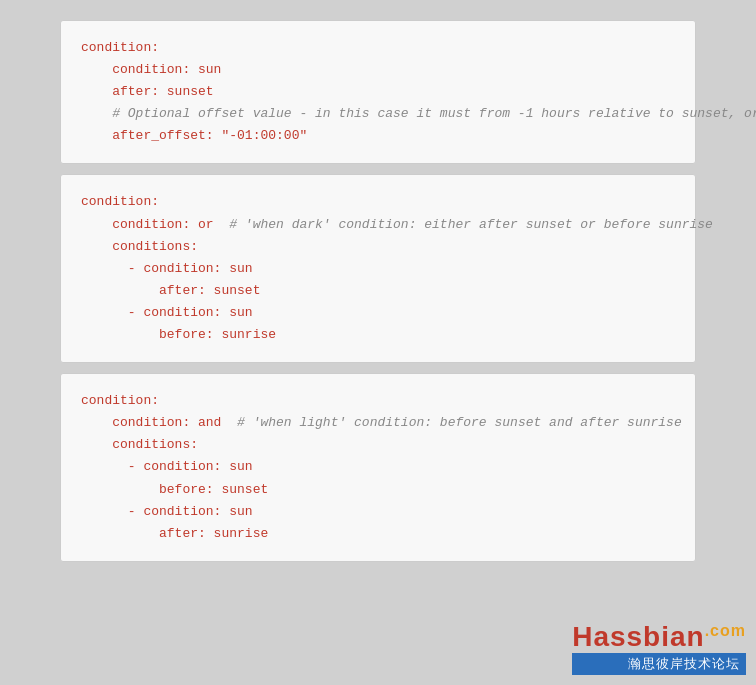 The height and width of the screenshot is (685, 756). What do you see at coordinates (638, 636) in the screenshot?
I see `watermark-brand-text: Hassbian` at bounding box center [638, 636].